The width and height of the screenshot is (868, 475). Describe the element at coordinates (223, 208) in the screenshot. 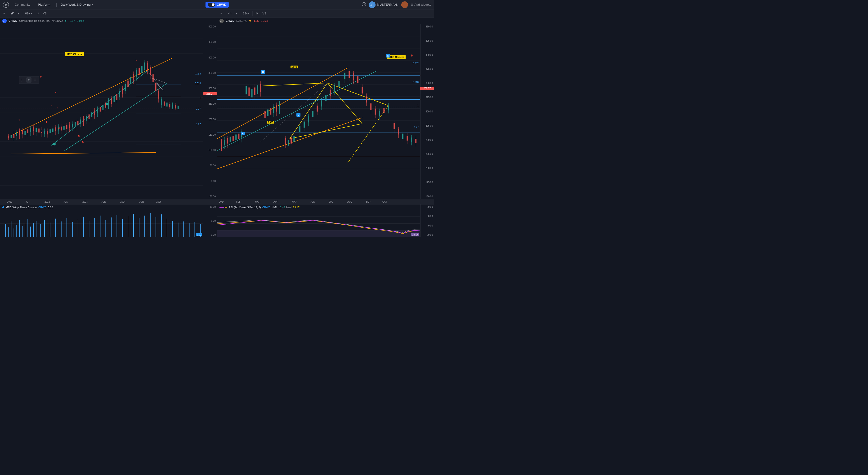

I see `rsi-indicator-line` at that location.